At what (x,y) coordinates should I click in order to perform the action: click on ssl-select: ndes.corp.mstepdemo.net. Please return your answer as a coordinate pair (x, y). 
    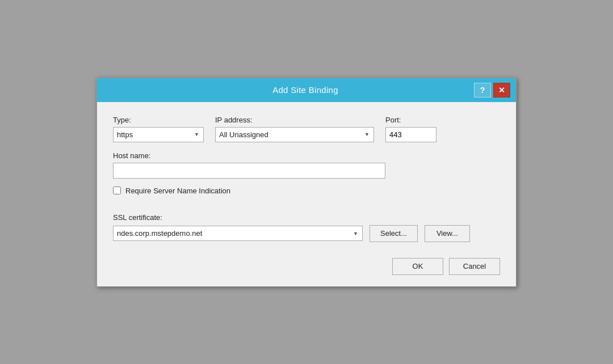
    Looking at the image, I should click on (238, 234).